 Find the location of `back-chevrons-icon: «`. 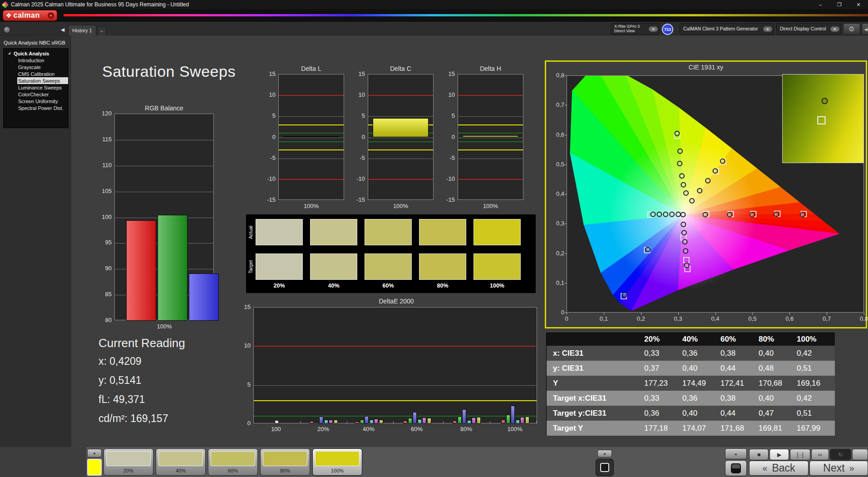

back-chevrons-icon: « is located at coordinates (764, 468).